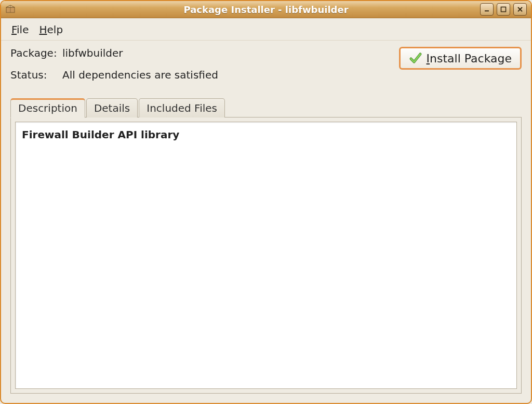  Describe the element at coordinates (36, 53) in the screenshot. I see `package-label: Package:` at that location.